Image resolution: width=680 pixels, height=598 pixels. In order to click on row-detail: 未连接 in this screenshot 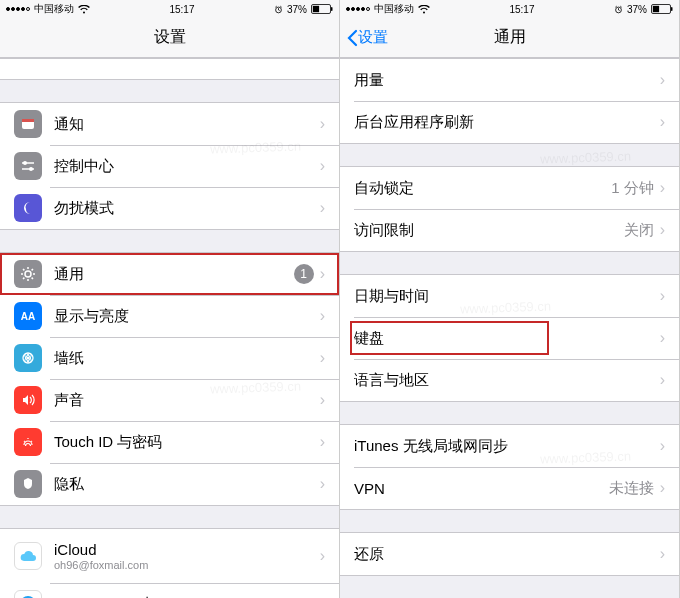, I will do `click(632, 488)`.